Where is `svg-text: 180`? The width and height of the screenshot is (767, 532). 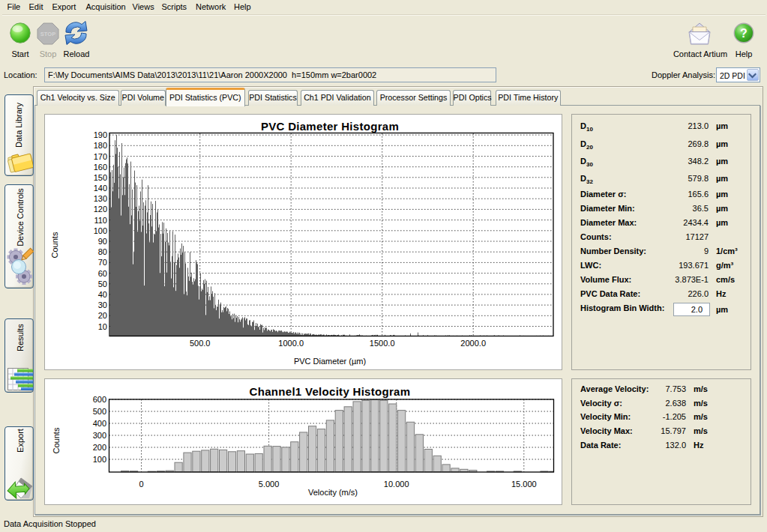 svg-text: 180 is located at coordinates (100, 145).